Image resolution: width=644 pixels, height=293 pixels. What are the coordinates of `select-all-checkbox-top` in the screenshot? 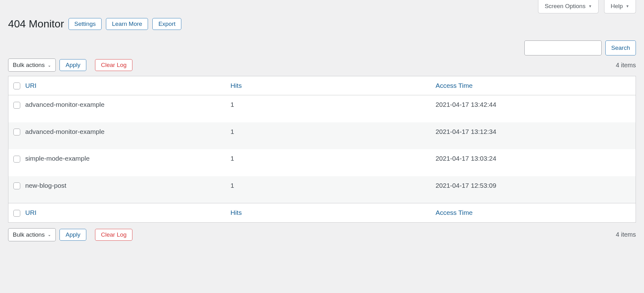 It's located at (17, 86).